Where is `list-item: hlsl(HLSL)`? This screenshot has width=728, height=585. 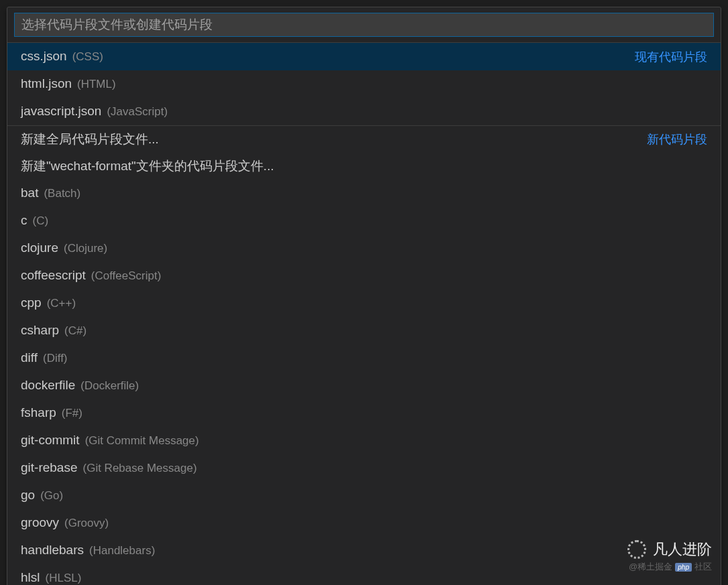 list-item: hlsl(HLSL) is located at coordinates (364, 575).